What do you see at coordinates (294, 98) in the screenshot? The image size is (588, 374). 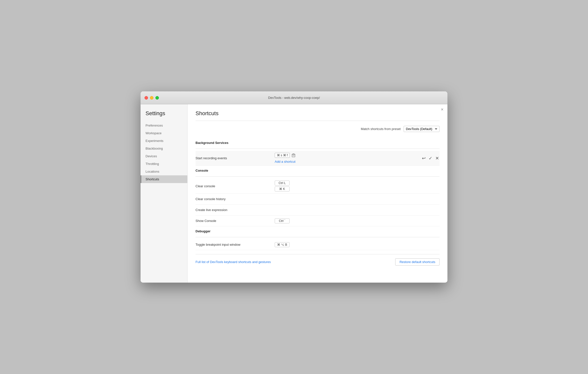 I see `titlebar: DevTools - web.dev/why-coop-coep/` at bounding box center [294, 98].